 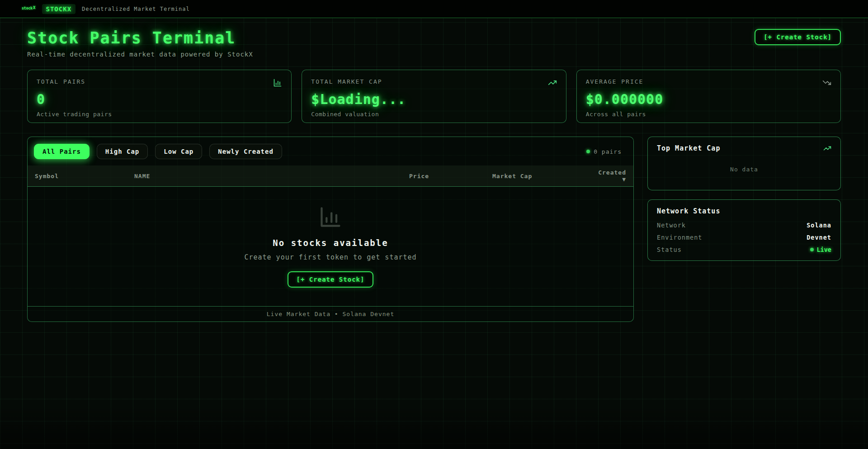 What do you see at coordinates (140, 54) in the screenshot?
I see `page-subtitle: Real-time decentralized market data powe…` at bounding box center [140, 54].